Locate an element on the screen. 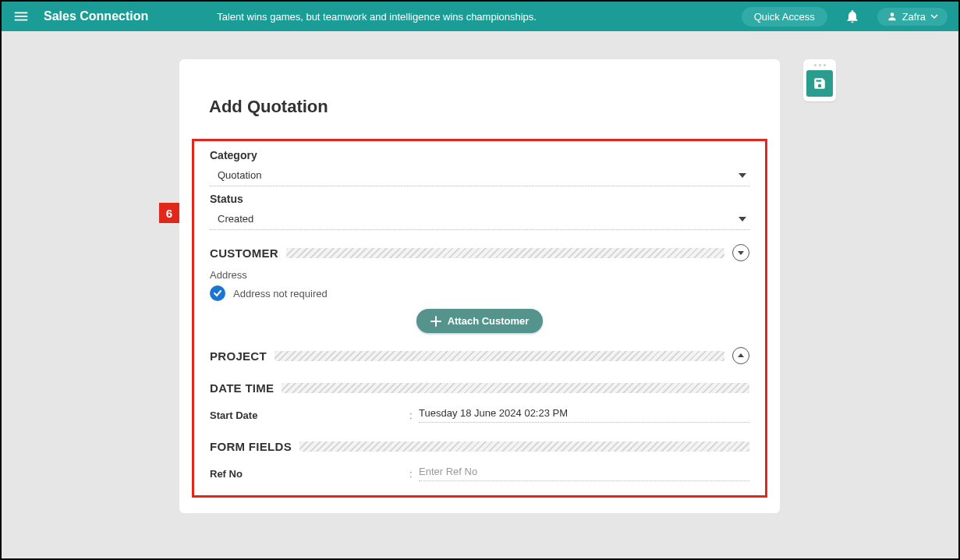  save-icon is located at coordinates (820, 83).